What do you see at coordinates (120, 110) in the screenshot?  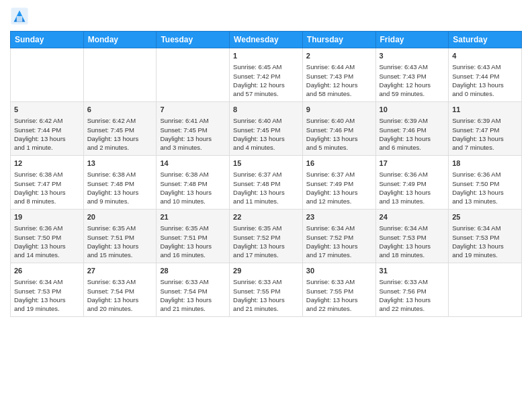 I see `day-number: 6` at bounding box center [120, 110].